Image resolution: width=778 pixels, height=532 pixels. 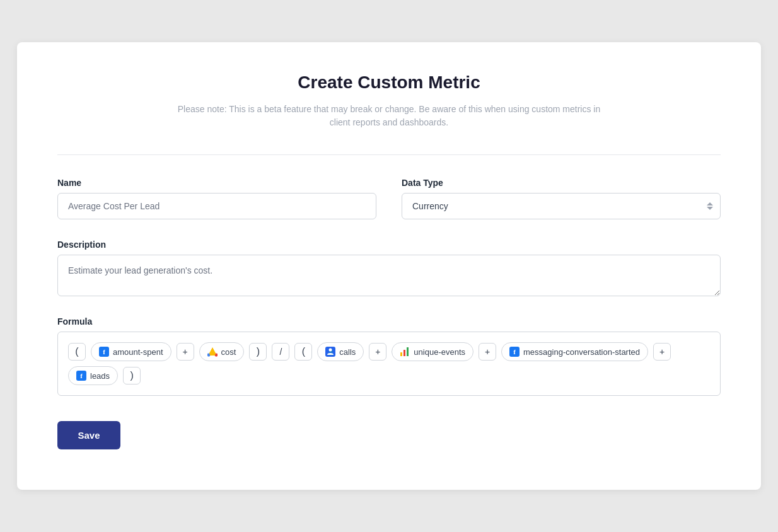 What do you see at coordinates (389, 101) in the screenshot?
I see `header: Create Custom Metric Please note: This i…` at bounding box center [389, 101].